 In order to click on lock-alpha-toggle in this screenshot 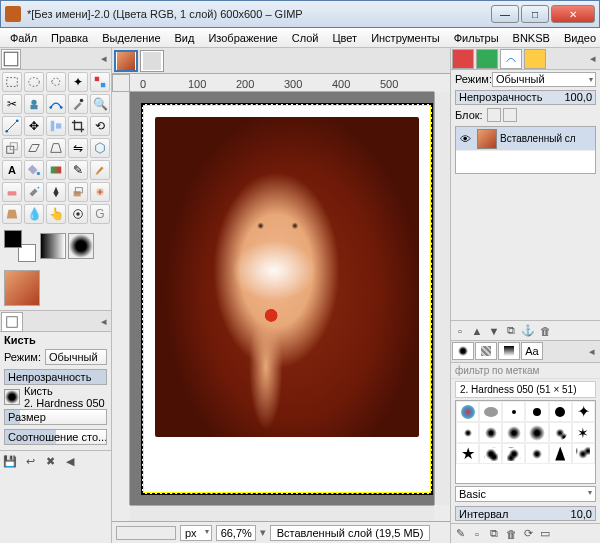, I will do `click(510, 115)`.